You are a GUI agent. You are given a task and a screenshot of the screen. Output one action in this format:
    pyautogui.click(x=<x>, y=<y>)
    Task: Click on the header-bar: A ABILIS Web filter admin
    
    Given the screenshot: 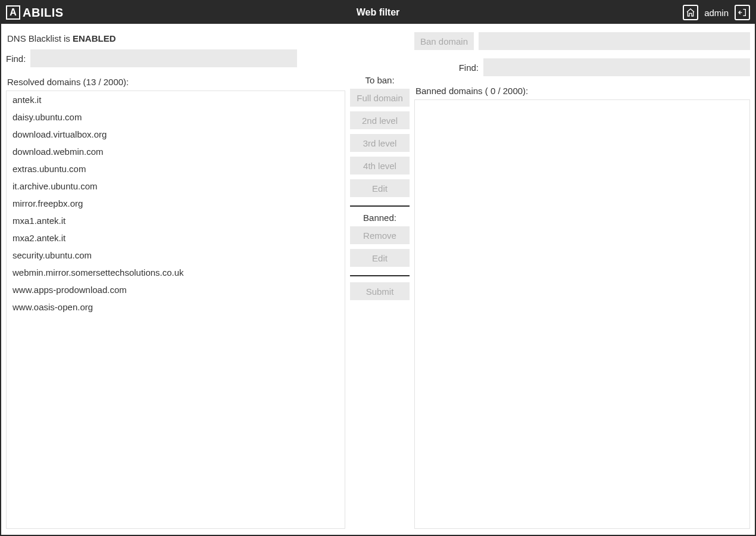 What is the action you would take?
    pyautogui.click(x=378, y=13)
    